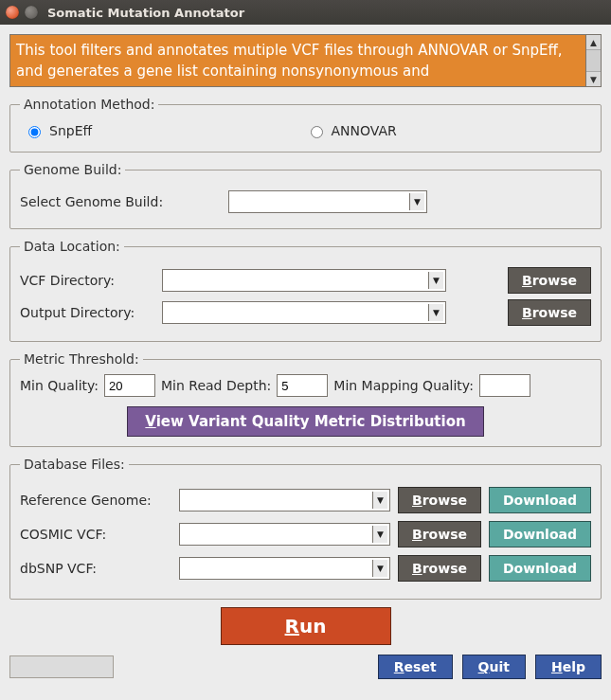 The height and width of the screenshot is (700, 611). Describe the element at coordinates (440, 534) in the screenshot. I see `cosmic-vcf-browse-button: Browse` at that location.